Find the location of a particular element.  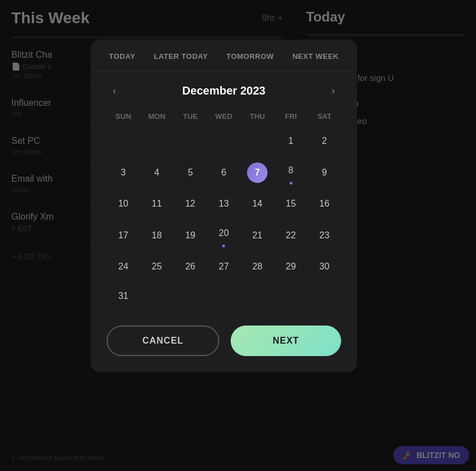

quick-option-next-week: NEXT WEEK is located at coordinates (316, 57).